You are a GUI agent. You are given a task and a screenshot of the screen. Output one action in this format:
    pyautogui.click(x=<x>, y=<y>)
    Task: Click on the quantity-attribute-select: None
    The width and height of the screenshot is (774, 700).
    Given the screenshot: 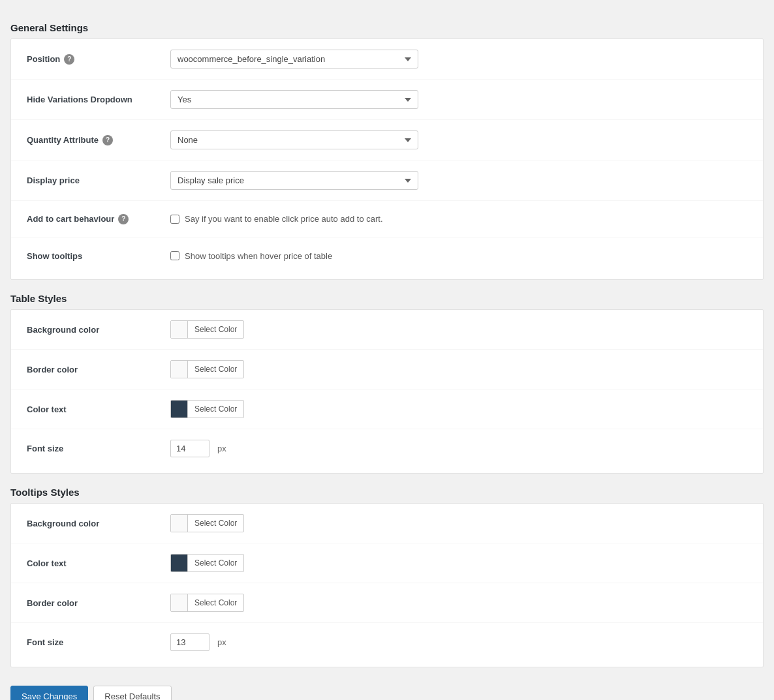 What is the action you would take?
    pyautogui.click(x=294, y=140)
    